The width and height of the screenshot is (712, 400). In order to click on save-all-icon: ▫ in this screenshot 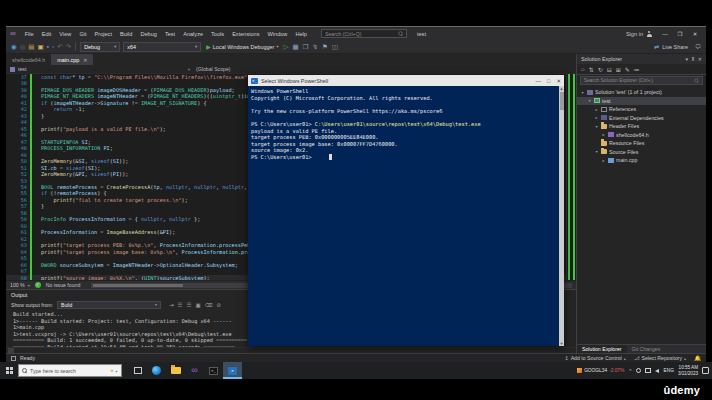, I will do `click(53, 46)`.